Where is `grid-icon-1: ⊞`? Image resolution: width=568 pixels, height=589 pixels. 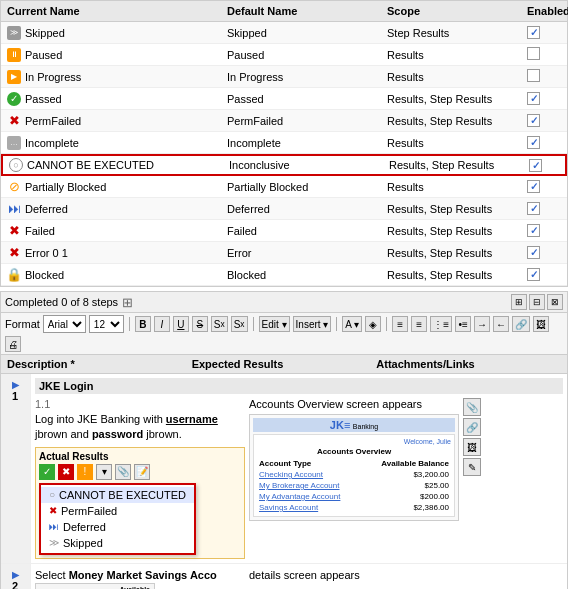 grid-icon-1: ⊞ is located at coordinates (519, 302).